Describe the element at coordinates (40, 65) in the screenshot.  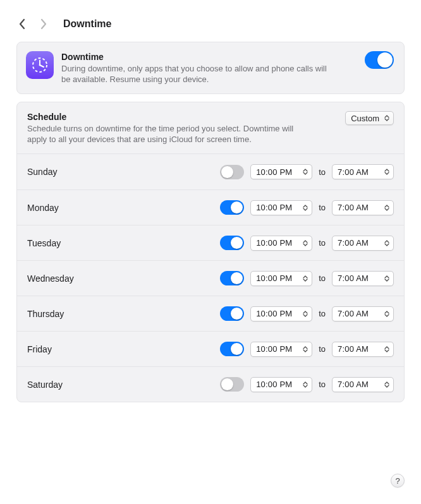
I see `downtime-icon` at that location.